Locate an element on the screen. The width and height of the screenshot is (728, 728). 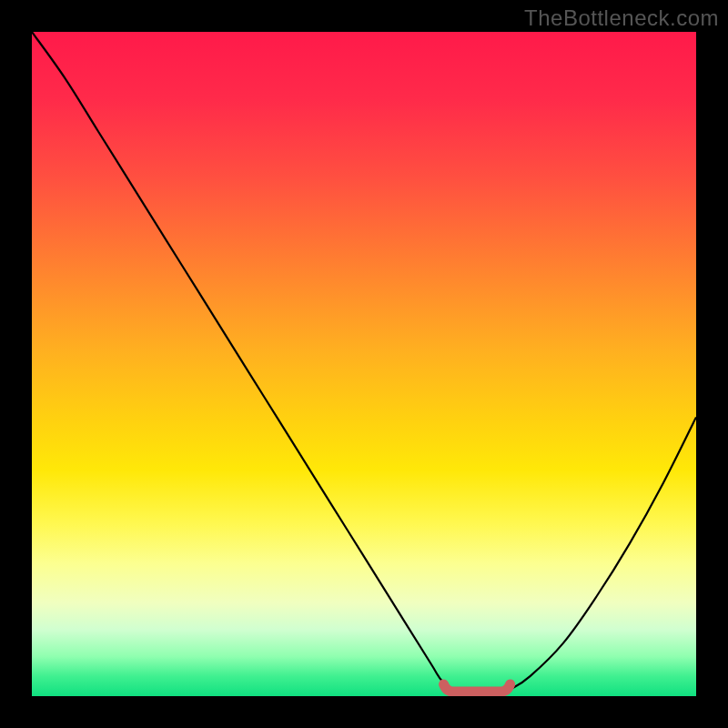
optimal-zone-marker is located at coordinates (477, 688).